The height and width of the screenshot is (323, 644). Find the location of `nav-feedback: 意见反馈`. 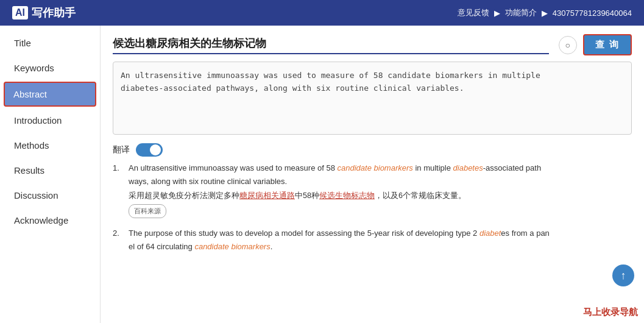

nav-feedback: 意见反馈 is located at coordinates (473, 13).